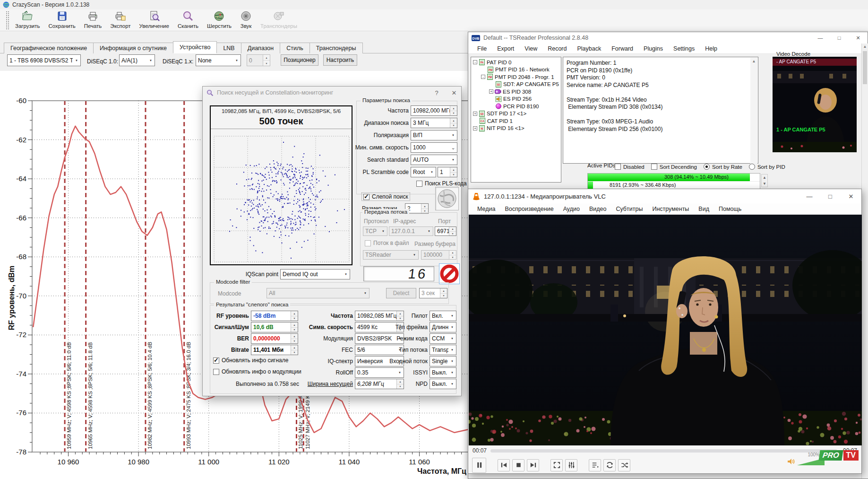 This screenshot has height=479, width=868. I want to click on result-select: Single▼, so click(443, 361).